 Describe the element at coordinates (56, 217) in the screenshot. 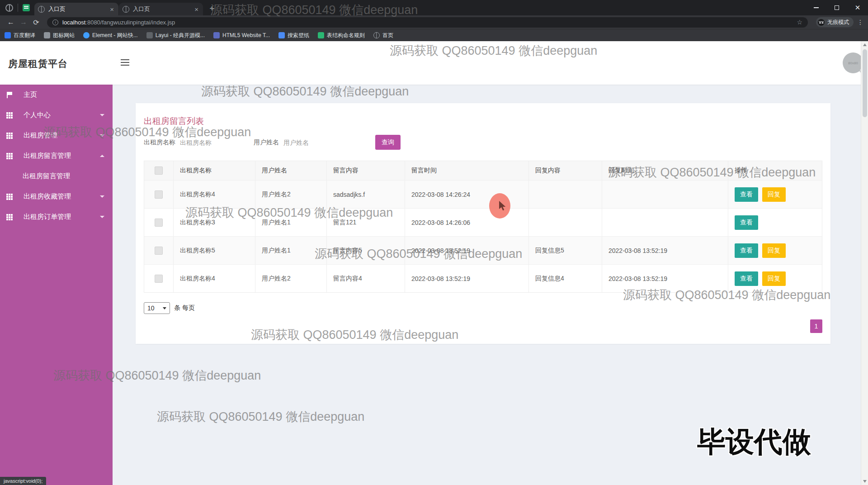

I see `sidebar-item-rental-order-management: 出租房订单管理` at that location.